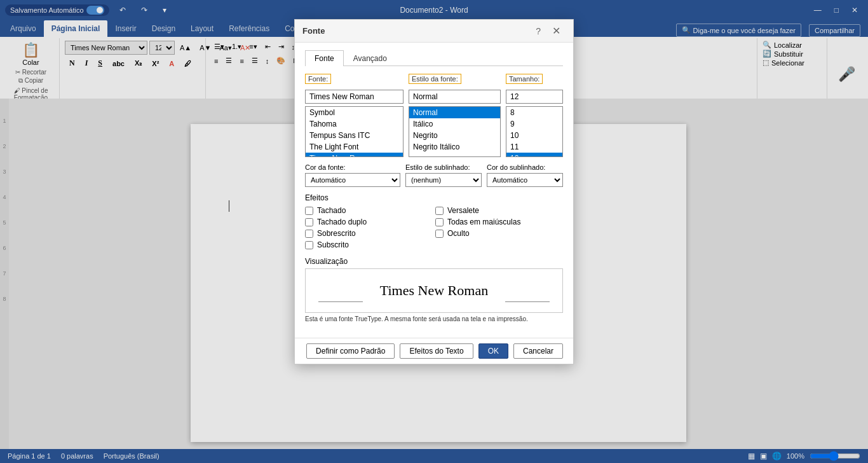 The width and height of the screenshot is (868, 463). I want to click on versalete-label: Versalete, so click(463, 211).